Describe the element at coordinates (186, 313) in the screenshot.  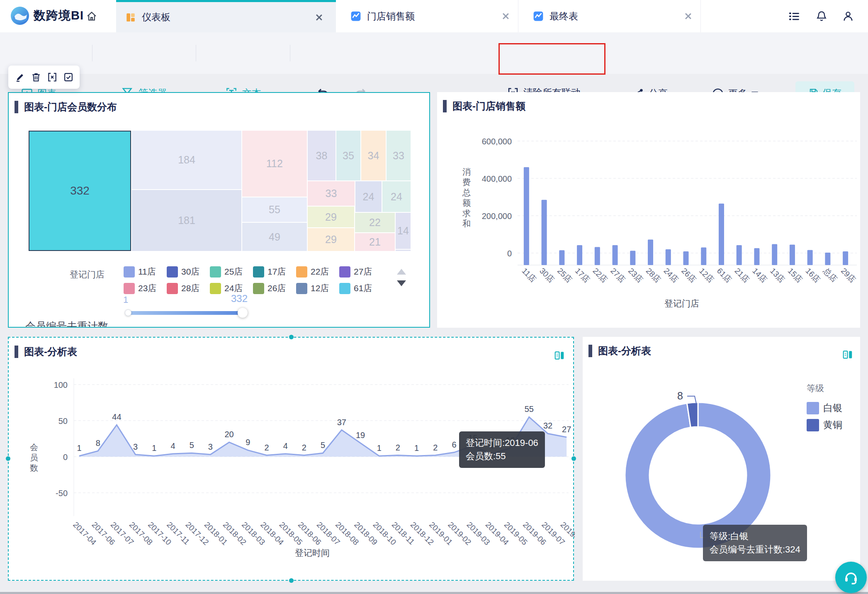
I see `range-slider-track` at that location.